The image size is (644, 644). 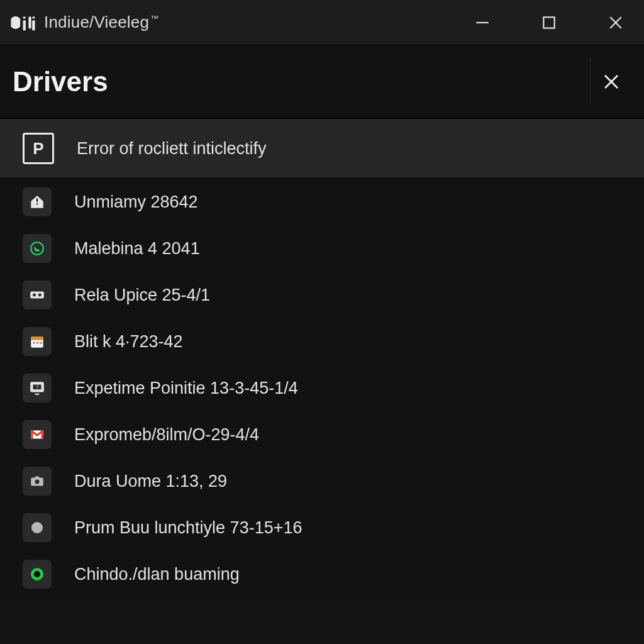 What do you see at coordinates (37, 248) in the screenshot?
I see `whatsapp-icon` at bounding box center [37, 248].